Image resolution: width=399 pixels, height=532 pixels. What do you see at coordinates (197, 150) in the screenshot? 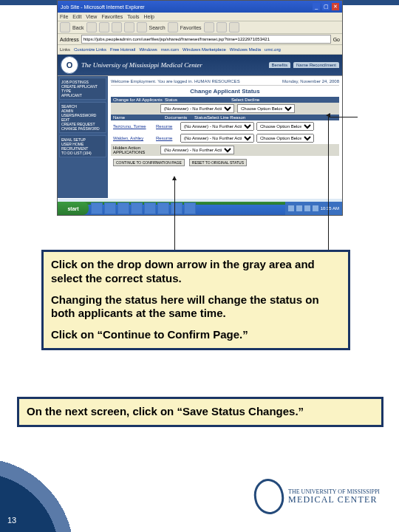
I see `hidden-action-select: (No Answer) - No Further Action` at bounding box center [197, 150].